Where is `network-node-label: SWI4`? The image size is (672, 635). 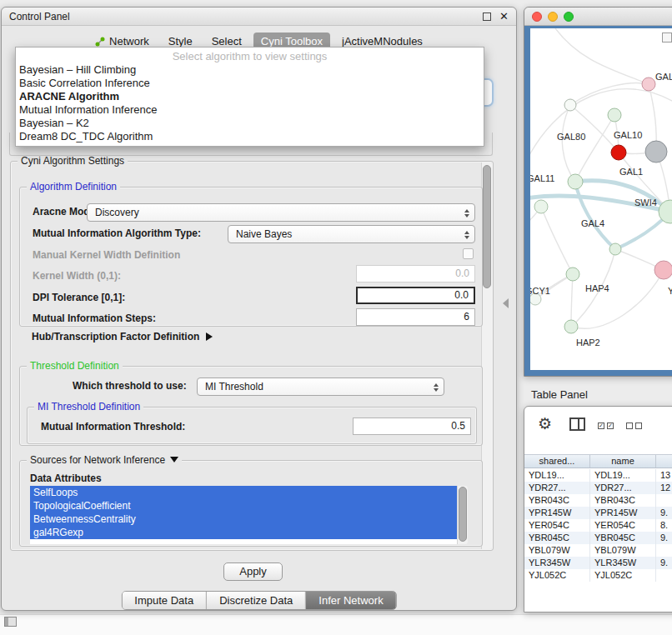 network-node-label: SWI4 is located at coordinates (645, 202).